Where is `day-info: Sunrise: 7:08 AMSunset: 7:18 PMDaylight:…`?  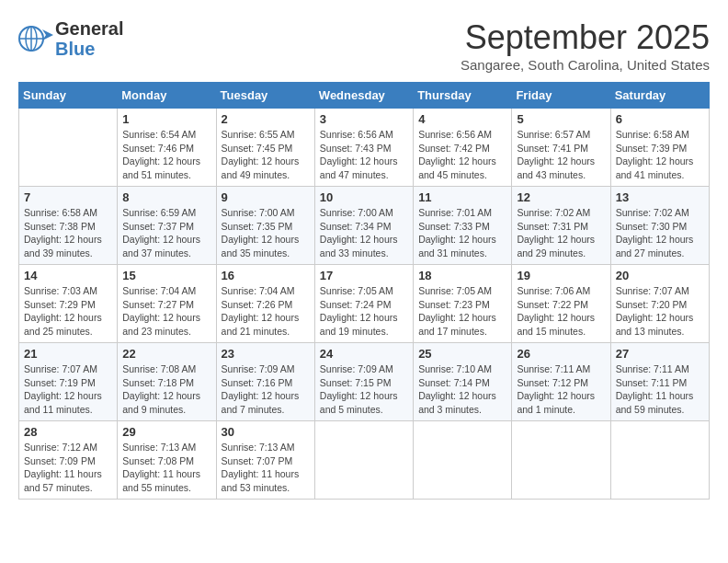 day-info: Sunrise: 7:08 AMSunset: 7:18 PMDaylight:… is located at coordinates (166, 390).